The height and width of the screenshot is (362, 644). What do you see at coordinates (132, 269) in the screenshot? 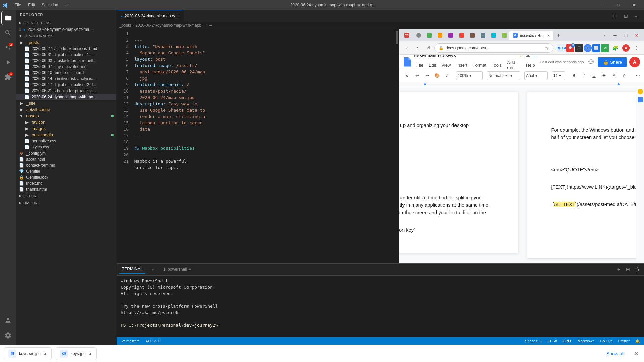
I see `terminal-tab: TERMINAL` at bounding box center [132, 269].